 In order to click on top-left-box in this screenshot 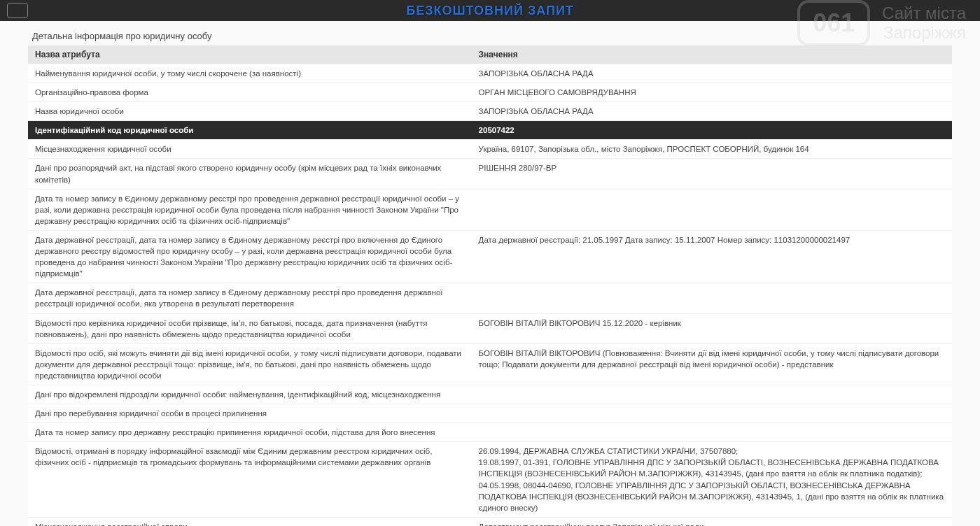, I will do `click(18, 10)`.